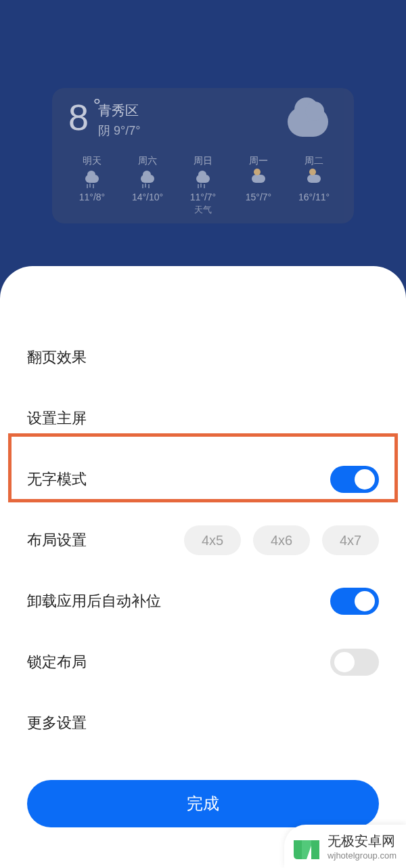 This screenshot has width=406, height=868. Describe the element at coordinates (119, 131) in the screenshot. I see `condition-text: 阴 9°/7°` at that location.